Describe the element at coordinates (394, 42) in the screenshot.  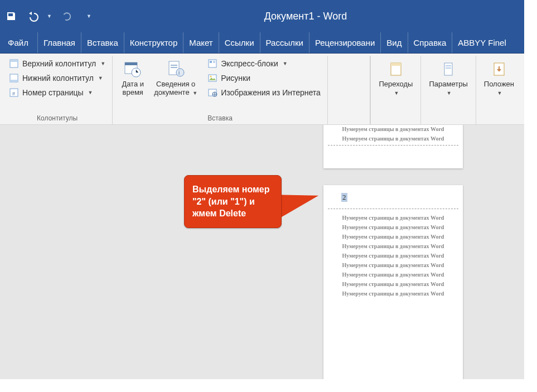
I see `tab-view: Вид` at that location.